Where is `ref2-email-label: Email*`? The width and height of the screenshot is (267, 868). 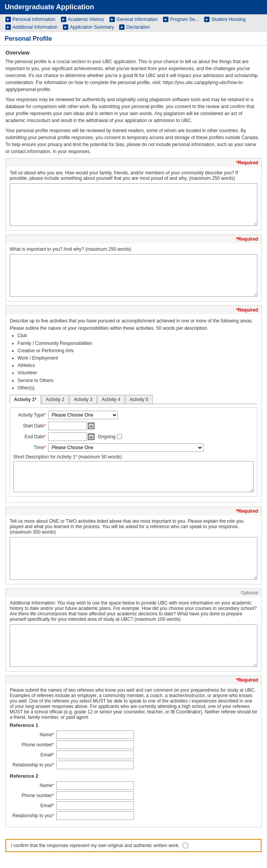 ref2-email-label: Email* is located at coordinates (33, 806).